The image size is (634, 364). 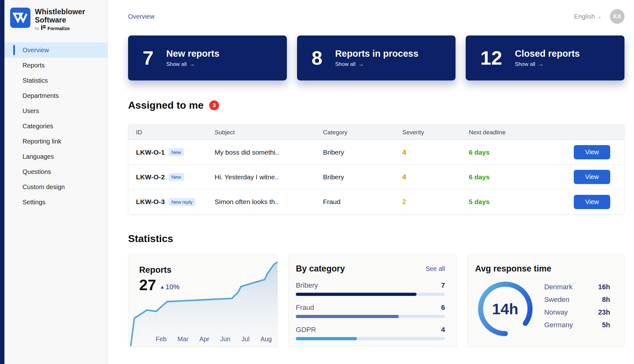 What do you see at coordinates (370, 311) in the screenshot?
I see `category-row: Fraud 6` at bounding box center [370, 311].